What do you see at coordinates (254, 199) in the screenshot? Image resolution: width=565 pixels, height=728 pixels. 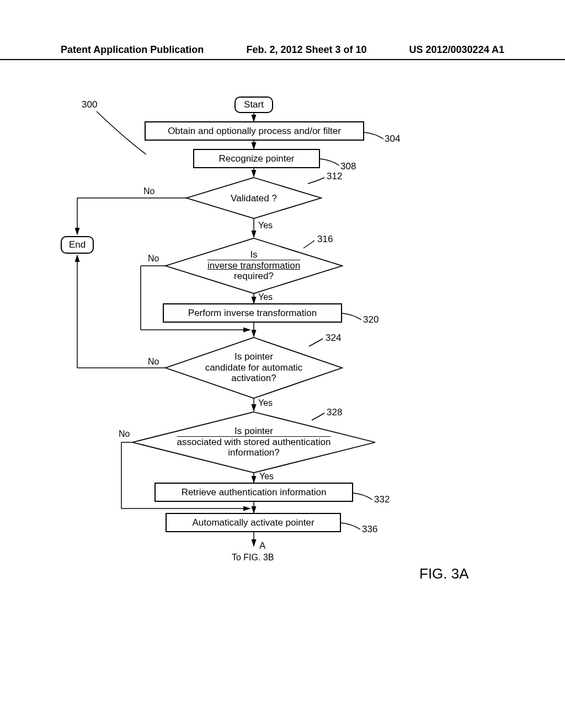 I see `decision-312-text: Validated ?` at bounding box center [254, 199].